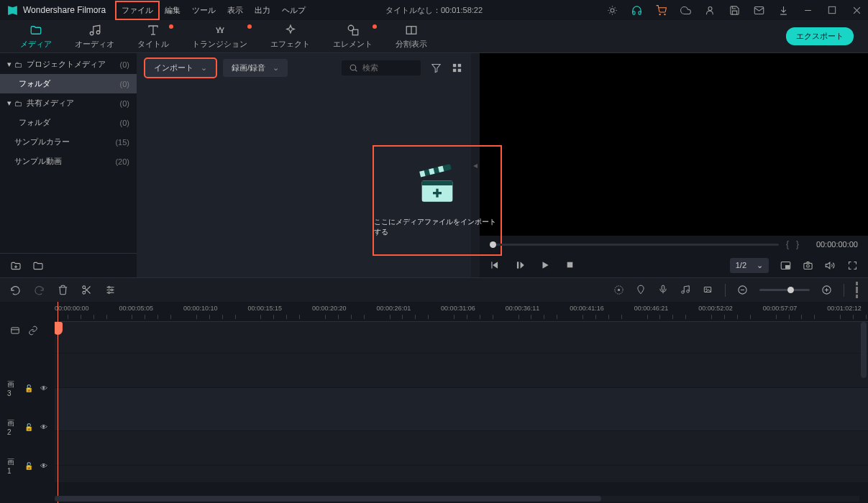  Describe the element at coordinates (352, 37) in the screenshot. I see `tab-elements: エレメント` at that location.